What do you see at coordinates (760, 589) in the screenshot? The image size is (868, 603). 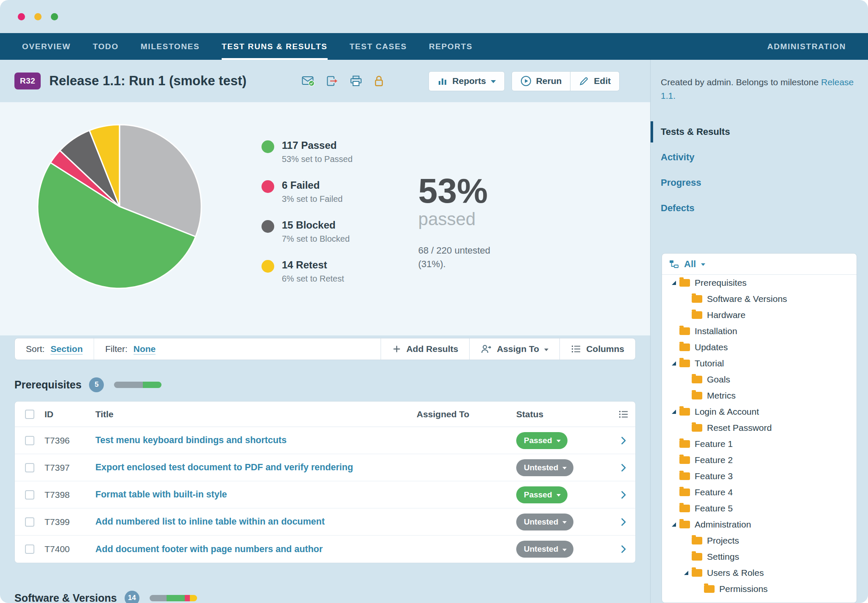 I see `tree-item-permissions: Permissions` at bounding box center [760, 589].